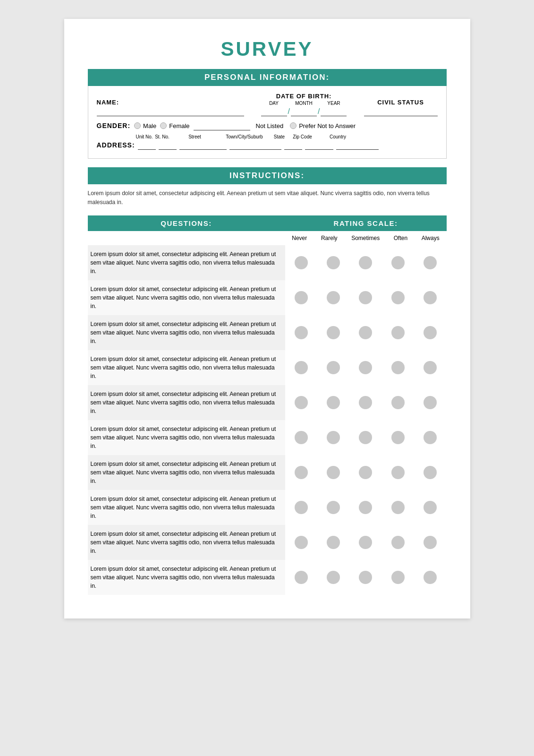  Describe the element at coordinates (401, 112) in the screenshot. I see `civil-status-input` at that location.